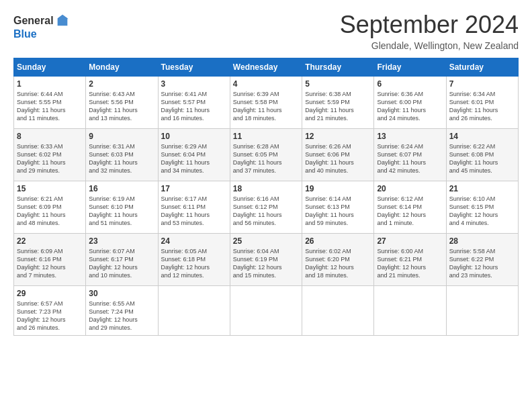  I want to click on day-info: Sunrise: 6:10 AMSunset: 6:15 PMDaylight:…, so click(482, 211).